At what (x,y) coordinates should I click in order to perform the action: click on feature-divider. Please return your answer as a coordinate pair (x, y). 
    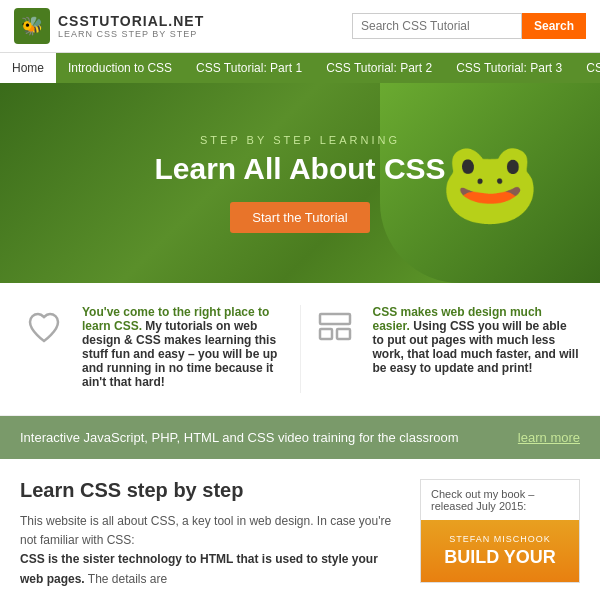
    Looking at the image, I should click on (300, 349).